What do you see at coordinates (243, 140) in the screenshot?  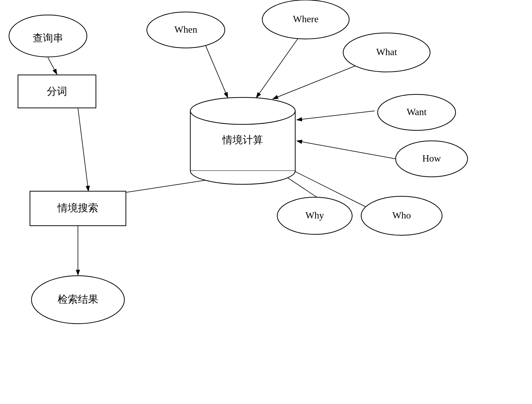 I see `context-calc-label: 情境计算` at bounding box center [243, 140].